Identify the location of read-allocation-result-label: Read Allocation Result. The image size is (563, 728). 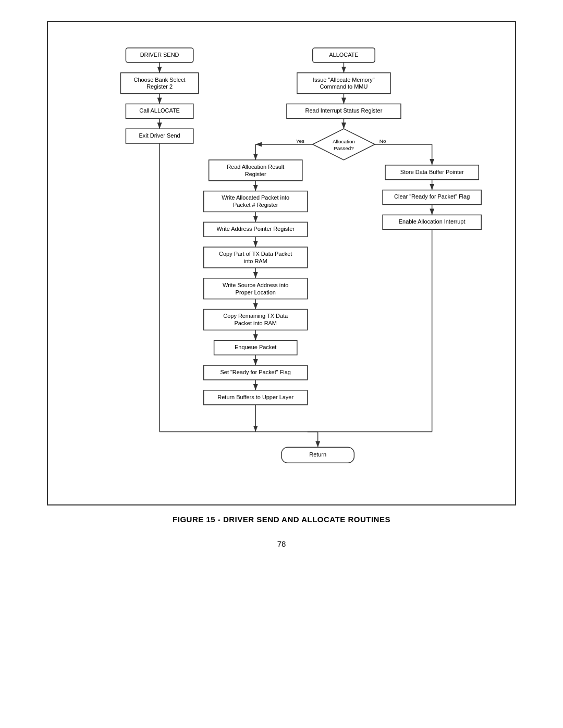
(255, 167).